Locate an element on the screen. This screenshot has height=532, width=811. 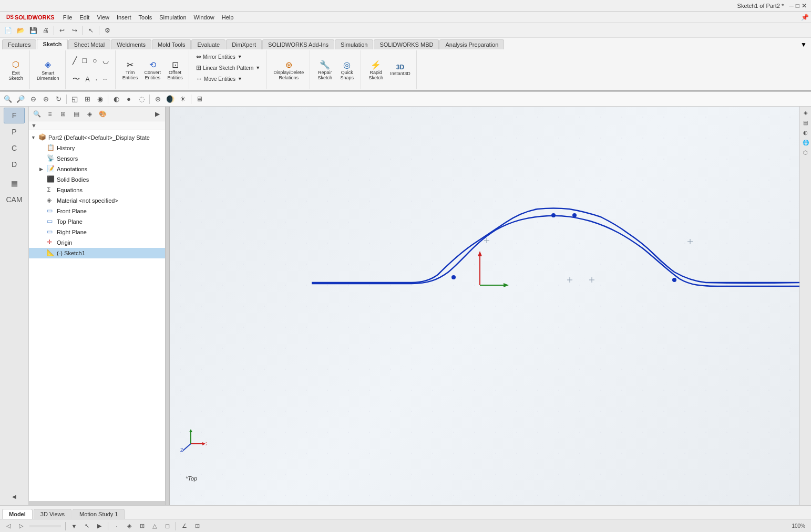
tree-filter-btn: ▤ is located at coordinates (76, 114).